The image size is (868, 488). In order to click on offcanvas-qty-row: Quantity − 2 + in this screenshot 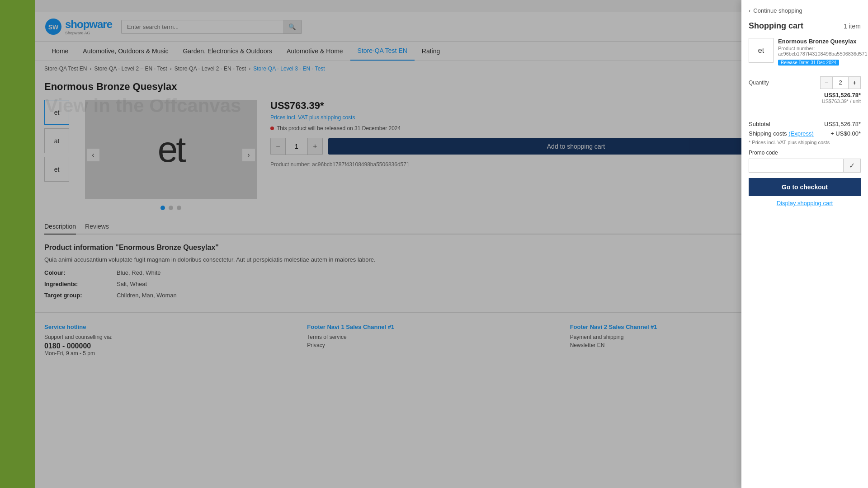, I will do `click(805, 83)`.